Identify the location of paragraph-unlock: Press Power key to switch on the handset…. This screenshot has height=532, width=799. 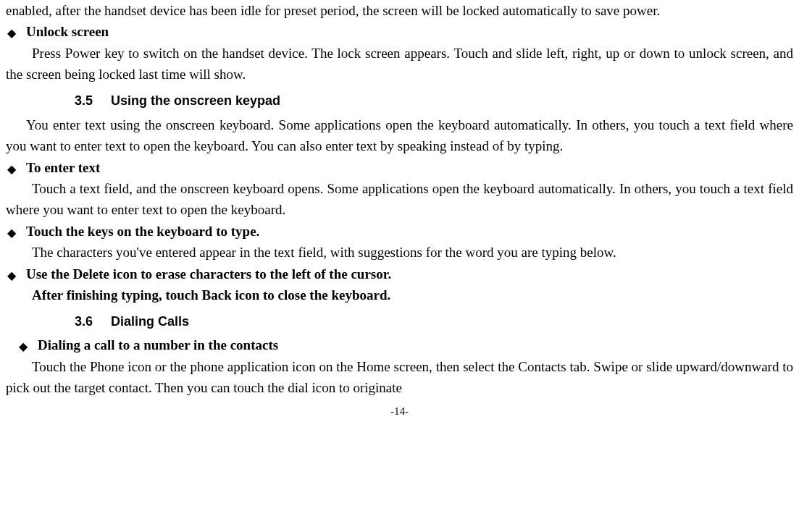
(400, 64).